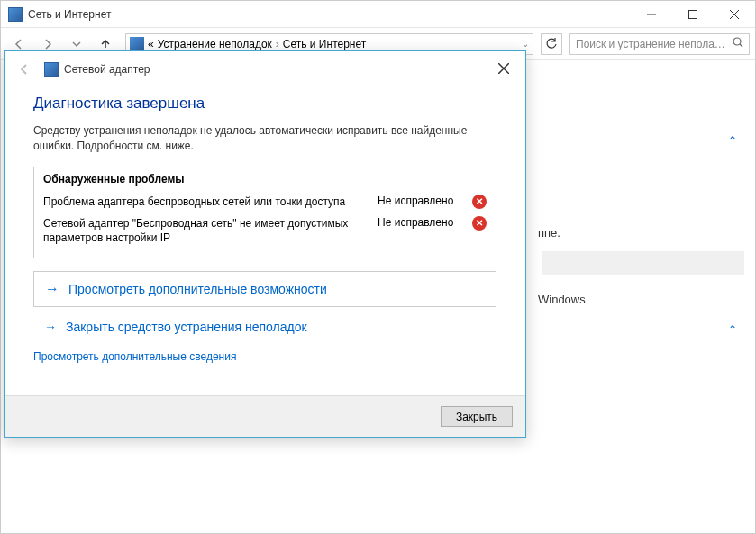  Describe the element at coordinates (265, 416) in the screenshot. I see `dialog-footer: Закрыть` at that location.